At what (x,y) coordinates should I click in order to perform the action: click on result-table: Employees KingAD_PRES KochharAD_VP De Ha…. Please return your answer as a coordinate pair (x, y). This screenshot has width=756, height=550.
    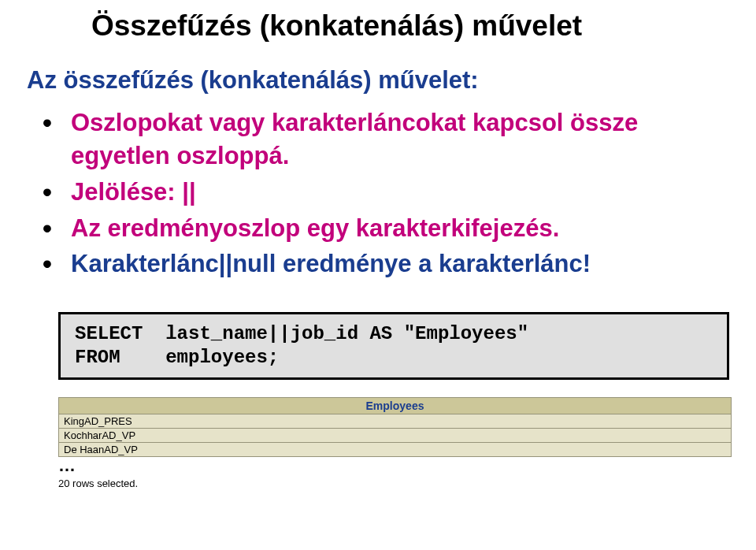
    Looking at the image, I should click on (395, 427).